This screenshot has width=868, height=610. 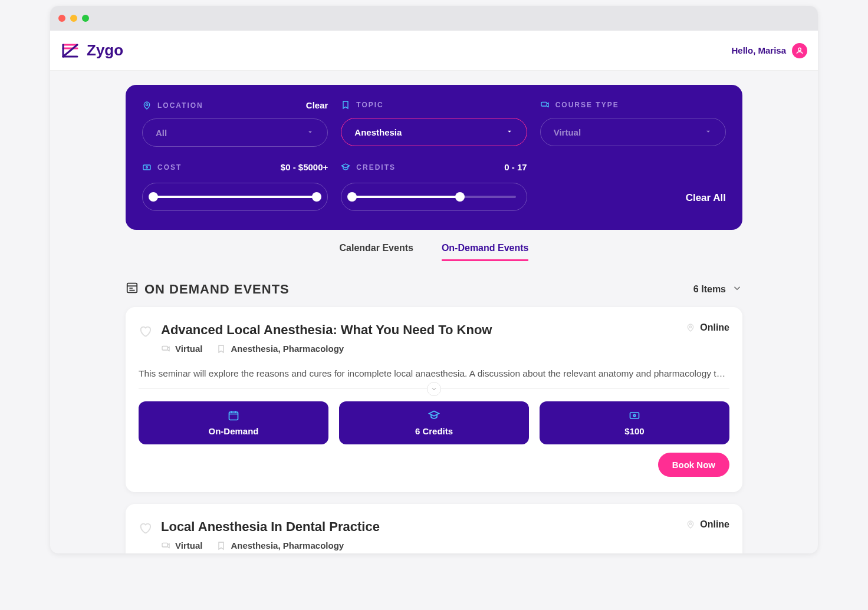 I want to click on pill-credits: 6 Credits, so click(x=434, y=423).